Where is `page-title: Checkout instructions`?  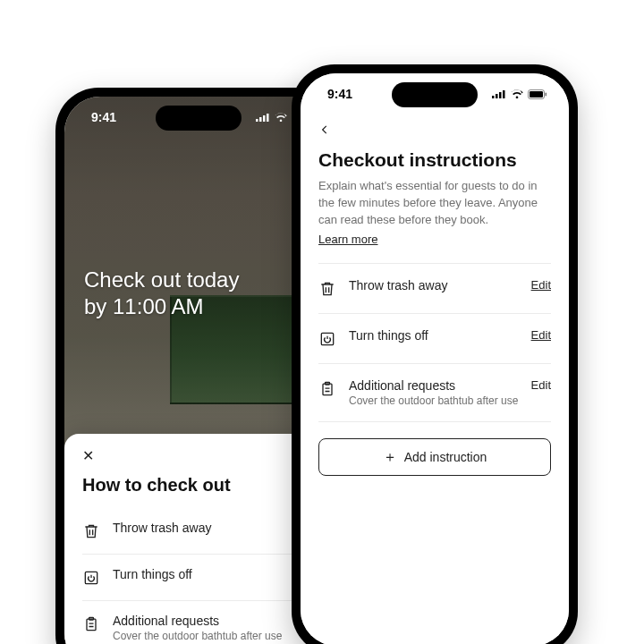
page-title: Checkout instructions is located at coordinates (435, 160).